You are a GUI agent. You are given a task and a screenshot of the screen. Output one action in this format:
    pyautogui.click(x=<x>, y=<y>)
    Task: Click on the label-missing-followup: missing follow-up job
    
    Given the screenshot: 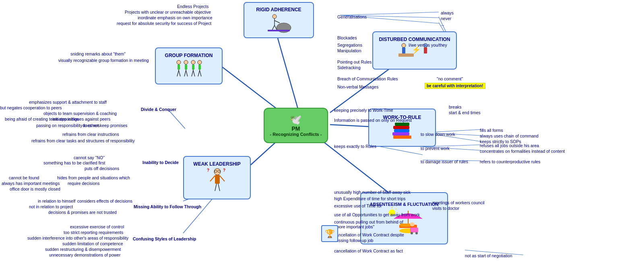 What is the action you would take?
    pyautogui.click(x=353, y=240)
    